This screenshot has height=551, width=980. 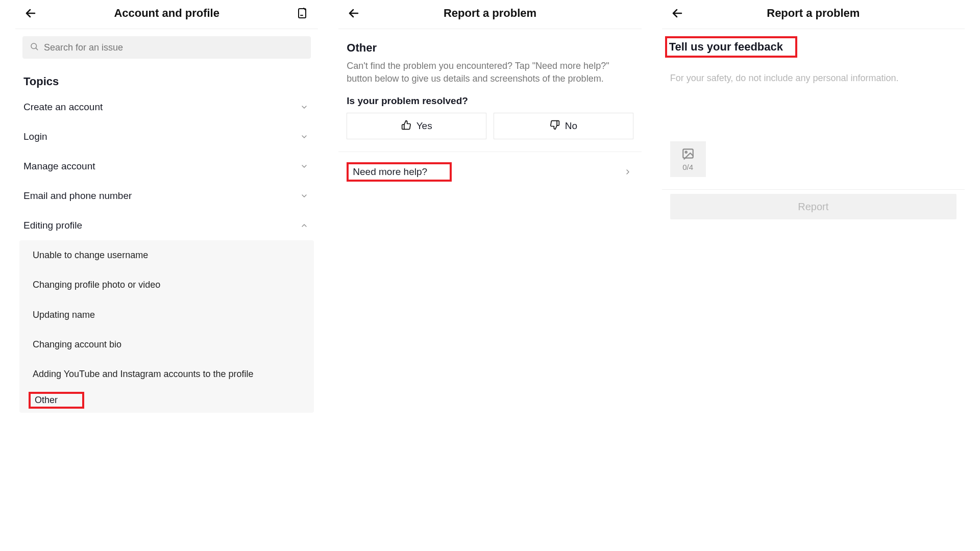 I want to click on upload-count: 0/4, so click(x=688, y=167).